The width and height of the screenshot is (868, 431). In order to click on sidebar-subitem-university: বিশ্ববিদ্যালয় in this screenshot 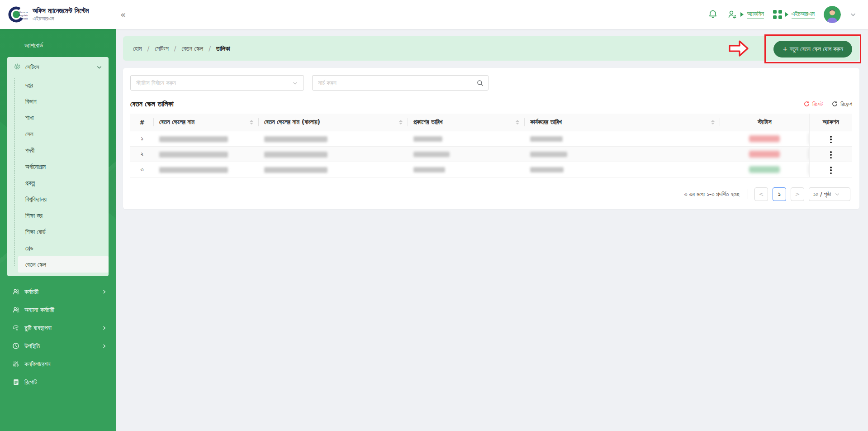, I will do `click(58, 199)`.